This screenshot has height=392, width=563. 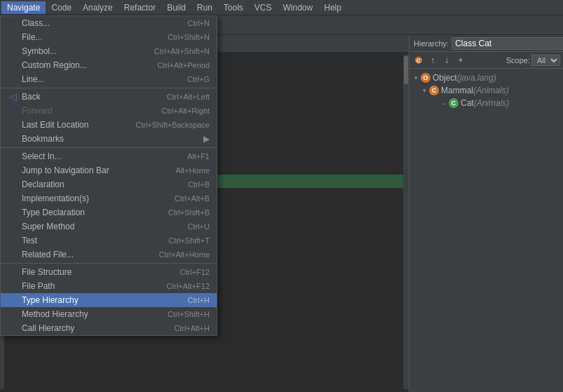 What do you see at coordinates (24, 97) in the screenshot?
I see `nav-menu-item-left-back: ◁Back` at bounding box center [24, 97].